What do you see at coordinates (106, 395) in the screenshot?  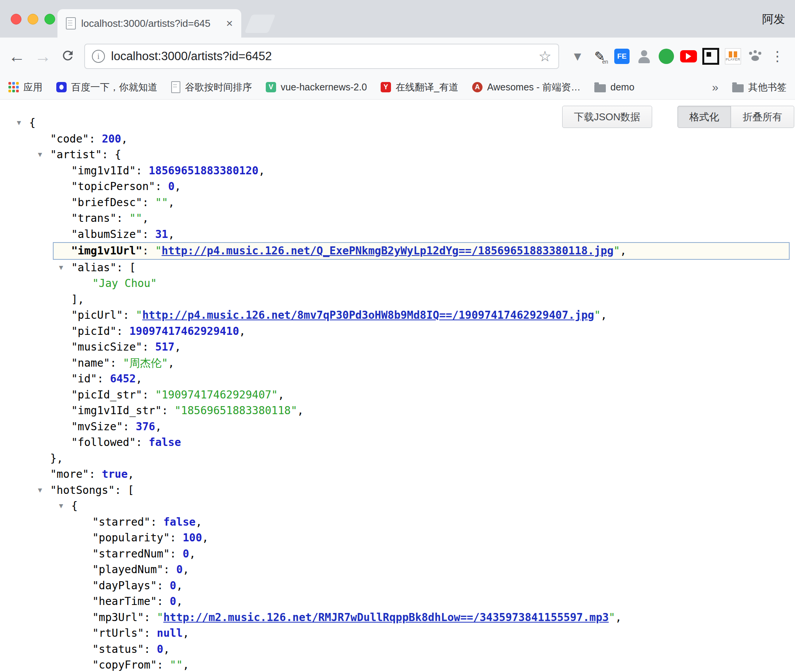 I see `json-token: "picId_str"` at bounding box center [106, 395].